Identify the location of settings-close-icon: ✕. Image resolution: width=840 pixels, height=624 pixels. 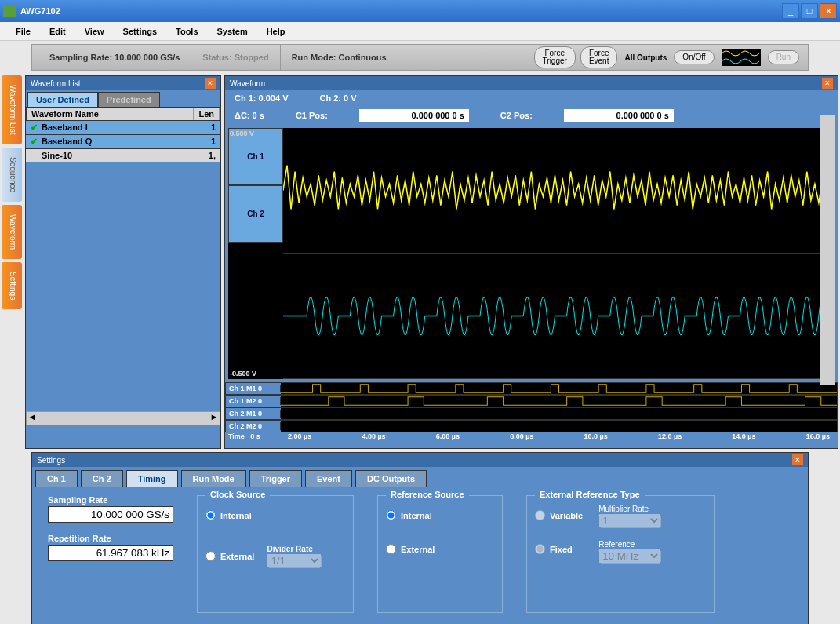
(798, 460).